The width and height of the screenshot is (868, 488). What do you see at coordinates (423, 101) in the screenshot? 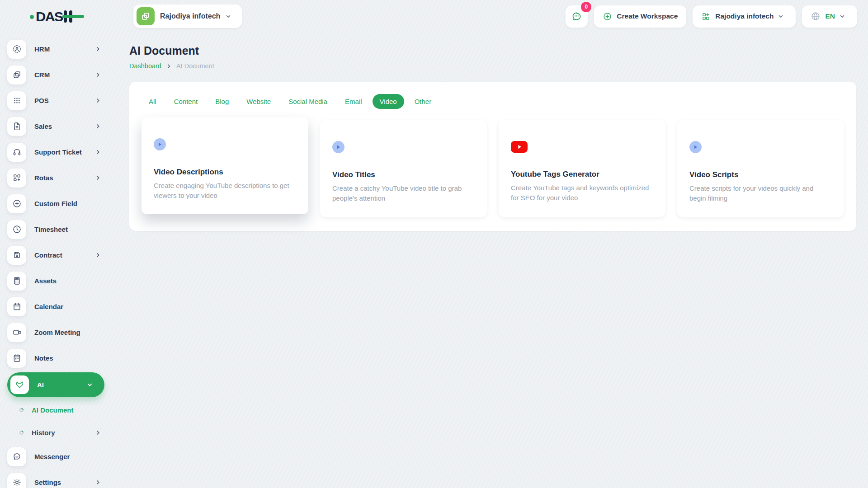
I see `tab-other: Other` at bounding box center [423, 101].